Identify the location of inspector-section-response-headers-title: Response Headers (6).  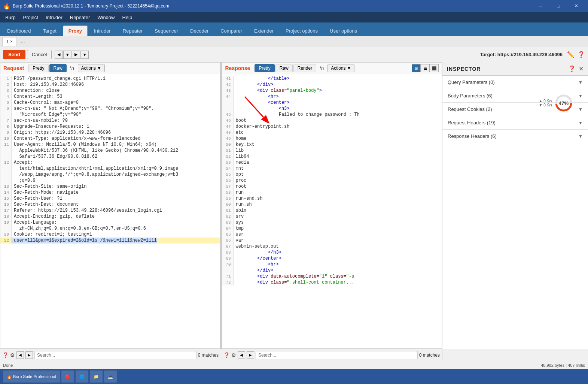
(472, 136).